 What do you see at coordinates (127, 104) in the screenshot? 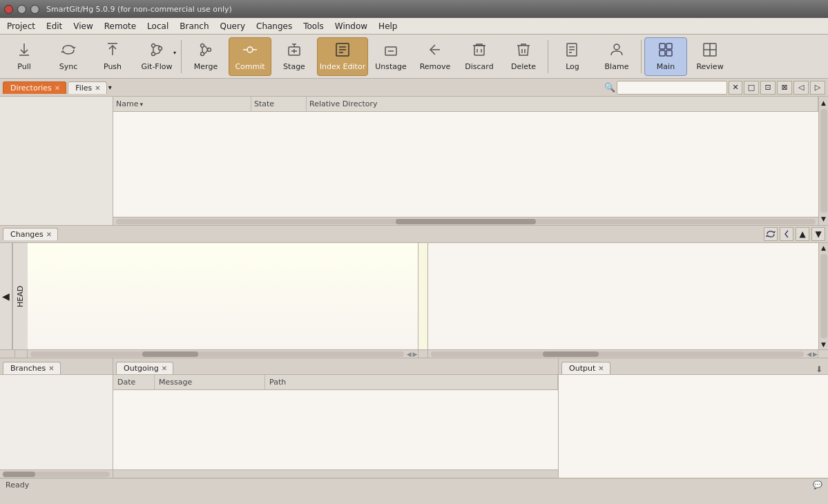
I see `column-name-label: Name` at bounding box center [127, 104].